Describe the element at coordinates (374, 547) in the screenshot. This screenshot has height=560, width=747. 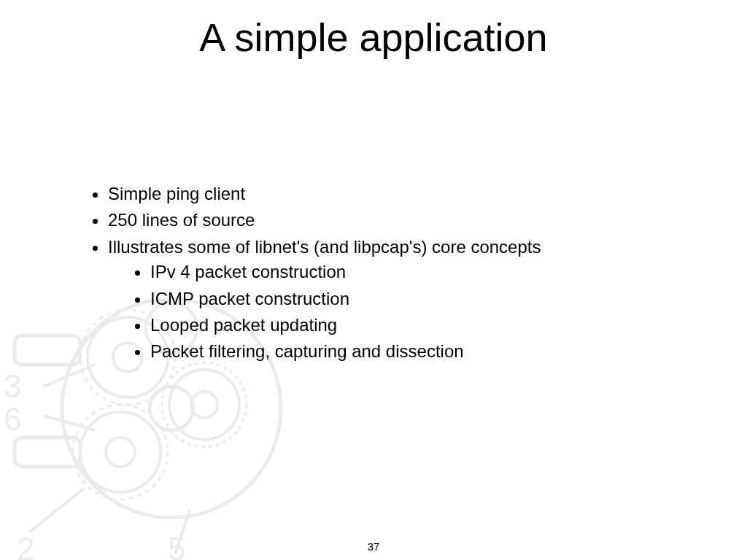
I see `page-number: 37` at that location.